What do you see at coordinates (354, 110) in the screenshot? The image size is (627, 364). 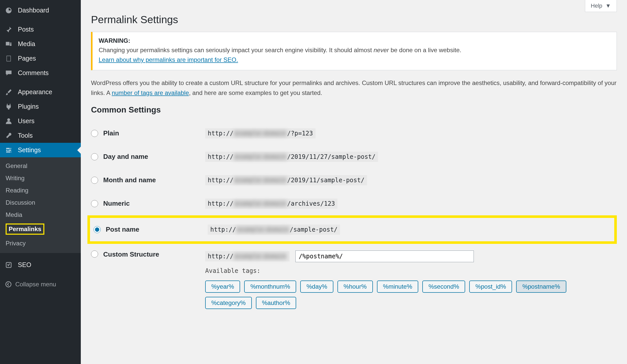 I see `common-settings-title: Common Settings` at bounding box center [354, 110].